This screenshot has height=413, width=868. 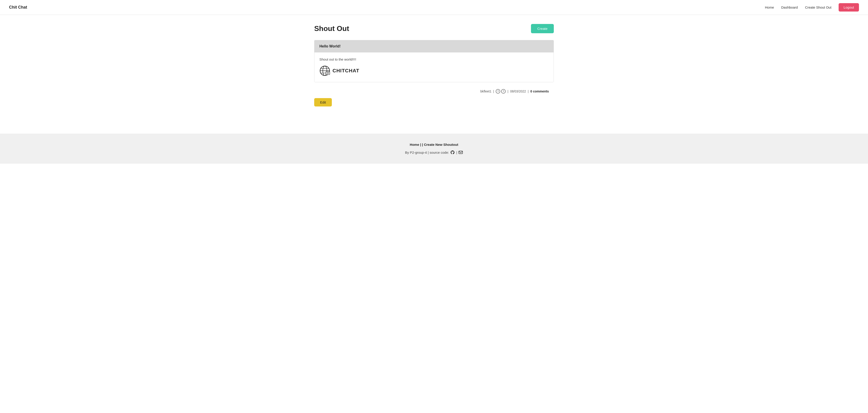 I want to click on edit-button: Edit, so click(x=323, y=102).